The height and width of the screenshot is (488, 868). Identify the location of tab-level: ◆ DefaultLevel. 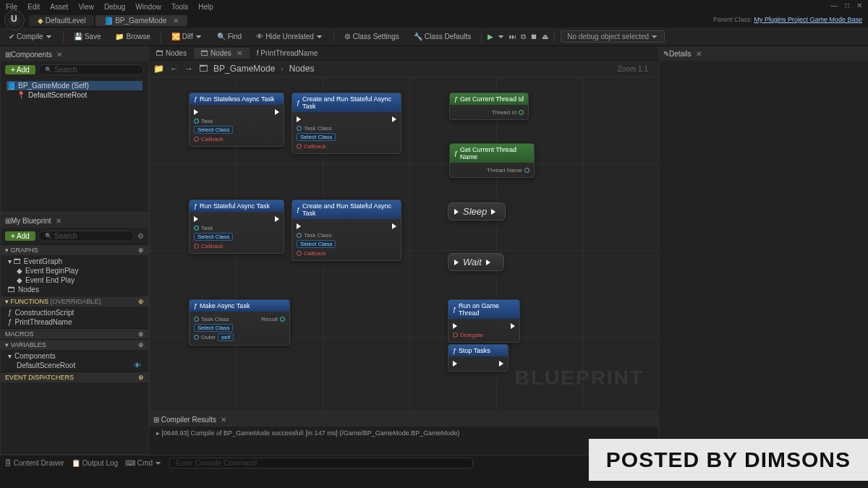
(61, 20).